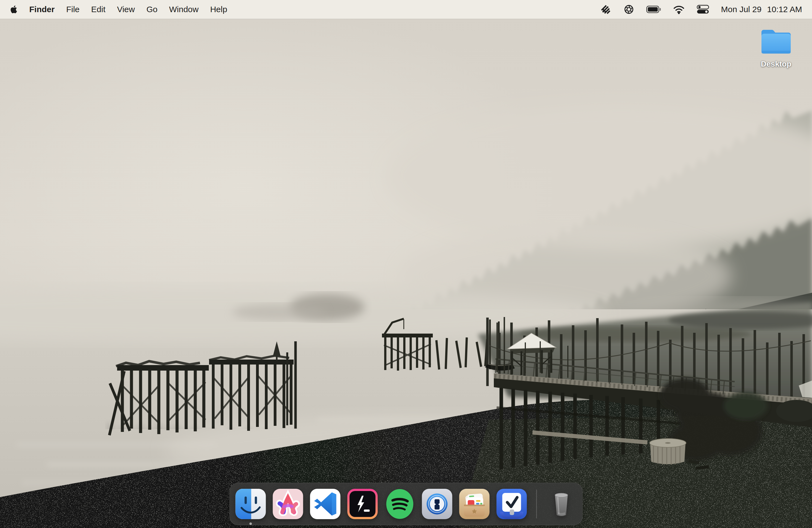 Image resolution: width=812 pixels, height=528 pixels. Describe the element at coordinates (14, 10) in the screenshot. I see `apple-logo-icon` at that location.